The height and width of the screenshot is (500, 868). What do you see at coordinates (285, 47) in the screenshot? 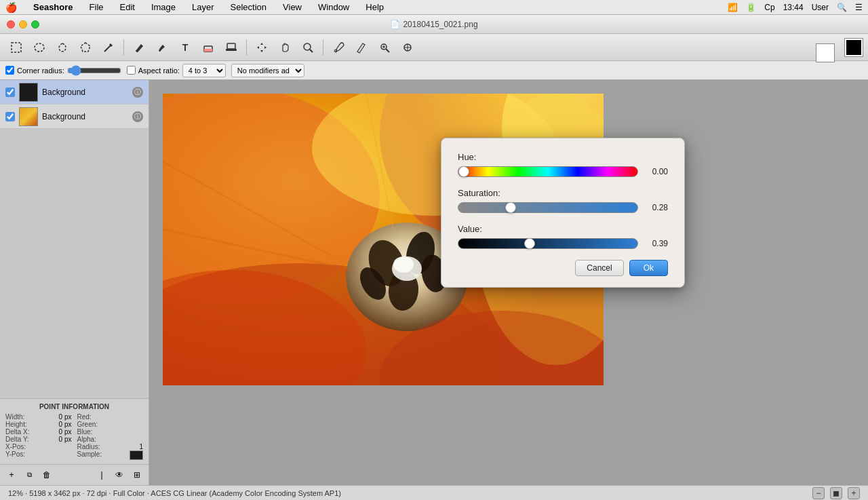
I see `hand-tool` at bounding box center [285, 47].